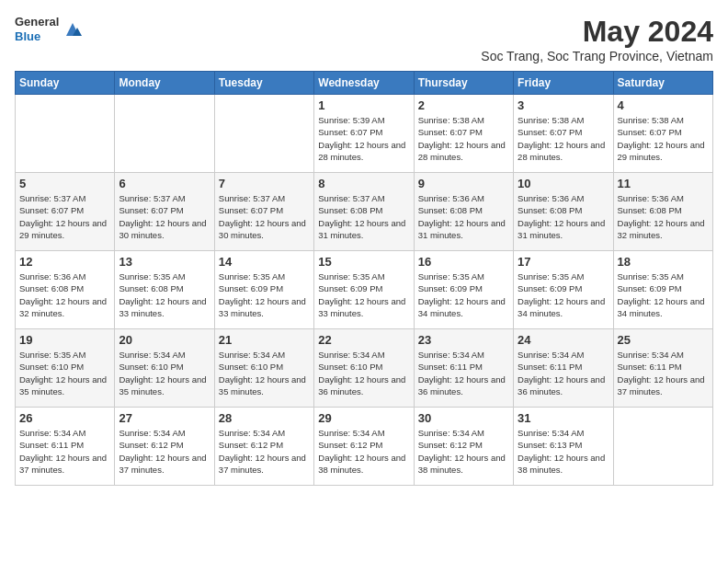 This screenshot has height=563, width=728. What do you see at coordinates (563, 368) in the screenshot?
I see `calendar-cell: 24Sunrise: 5:34 AMSunset: 6:11 PMDayligh…` at bounding box center [563, 368].